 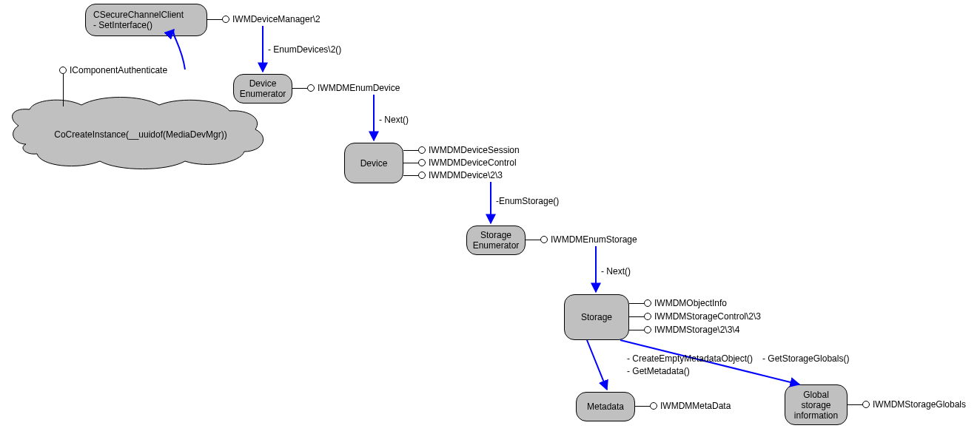 I want to click on metadata-node: Metadata, so click(x=605, y=407).